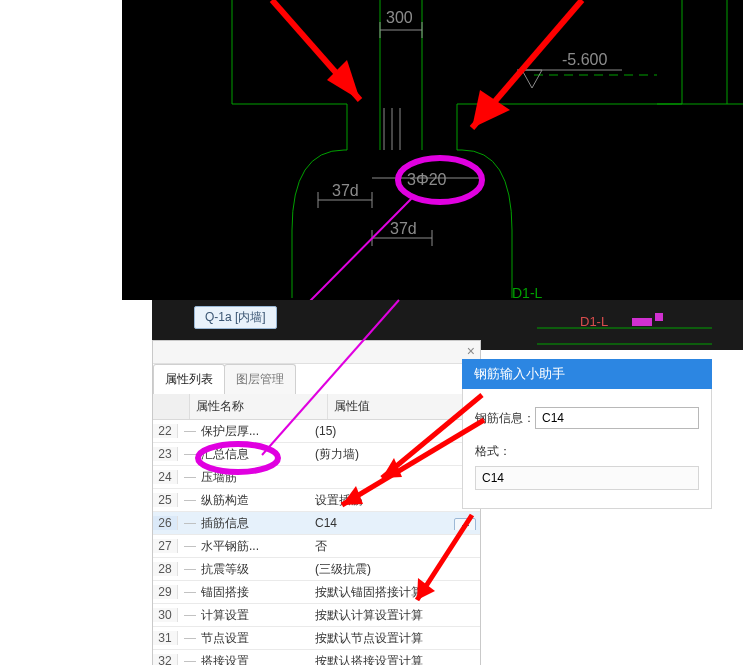  What do you see at coordinates (316, 432) in the screenshot?
I see `property-row: 22保护层厚...(15)` at bounding box center [316, 432].